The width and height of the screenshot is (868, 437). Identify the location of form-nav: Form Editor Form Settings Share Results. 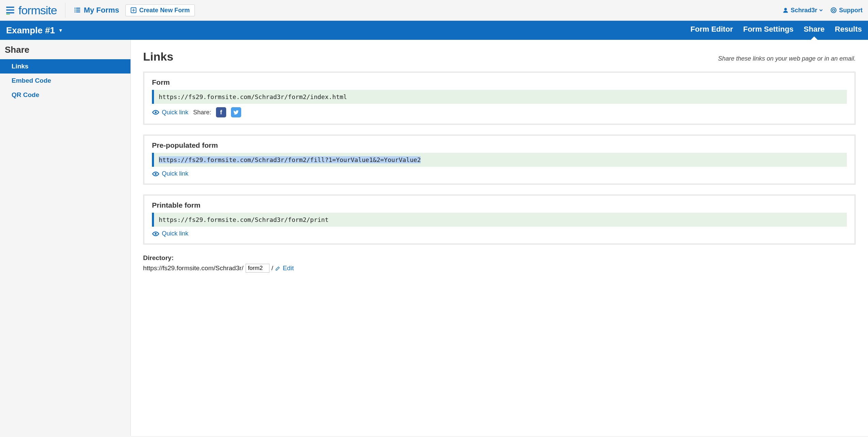
(776, 30).